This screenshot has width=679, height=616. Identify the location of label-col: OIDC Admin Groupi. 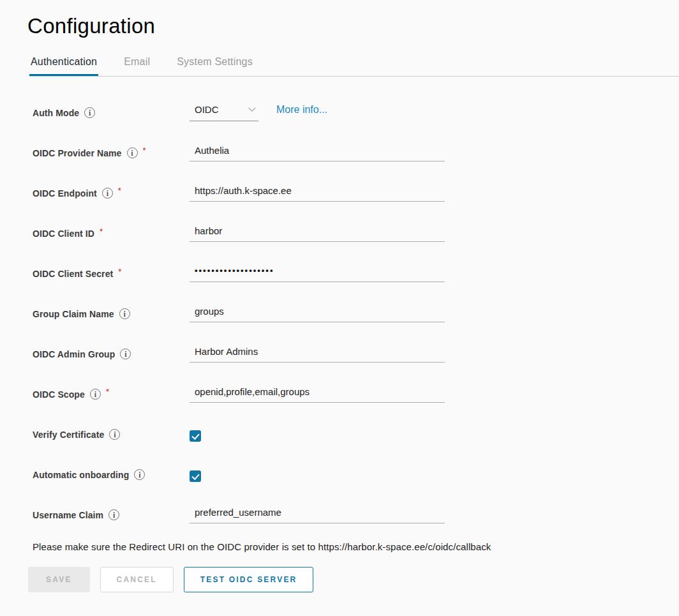
(111, 354).